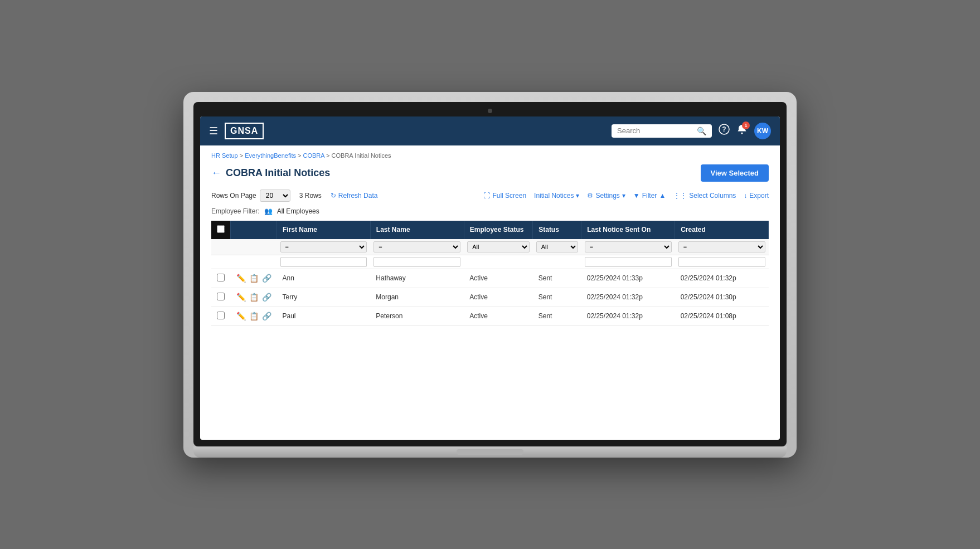 Image resolution: width=980 pixels, height=549 pixels. What do you see at coordinates (722, 262) in the screenshot?
I see `created-filter-input` at bounding box center [722, 262].